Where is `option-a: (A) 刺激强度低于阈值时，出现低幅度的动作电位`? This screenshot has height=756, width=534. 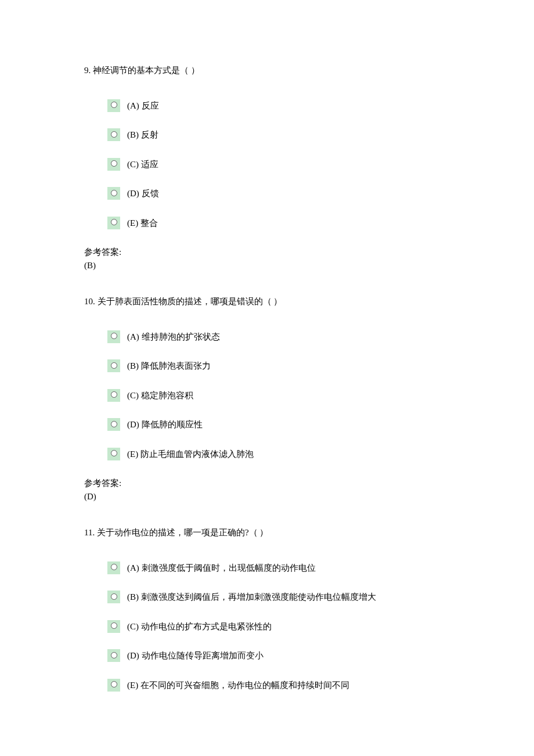 option-a: (A) 刺激强度低于阈值时，出现低幅度的动作电位 is located at coordinates (267, 568).